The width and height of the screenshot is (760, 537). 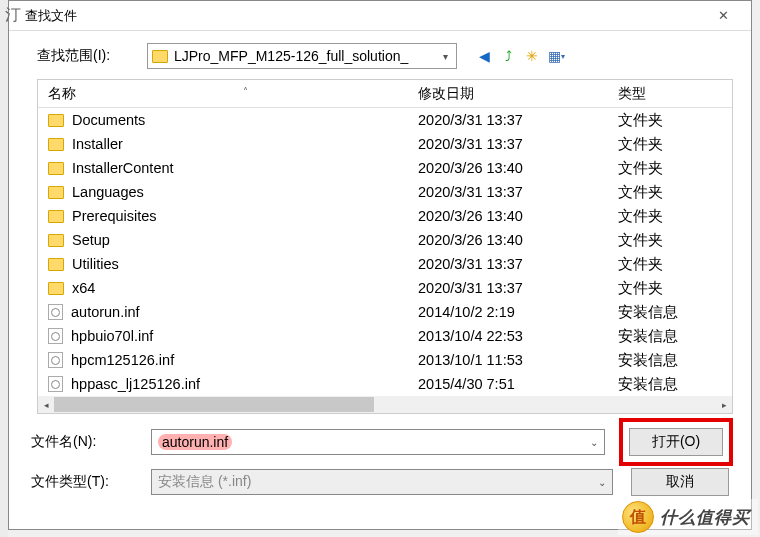 I want to click on filetype-label: 文件类型(T):, so click(x=91, y=482).